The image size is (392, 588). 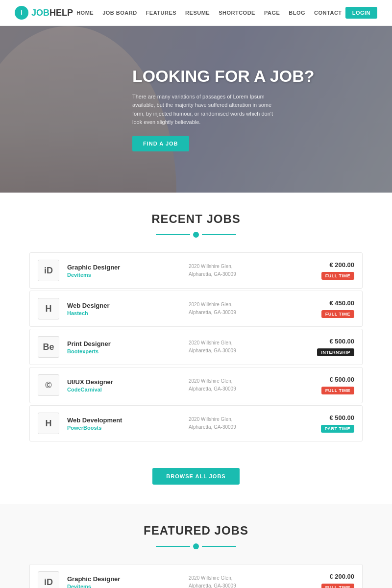 I want to click on hero-subtitle: There are many variations of passages of…, so click(x=208, y=110).